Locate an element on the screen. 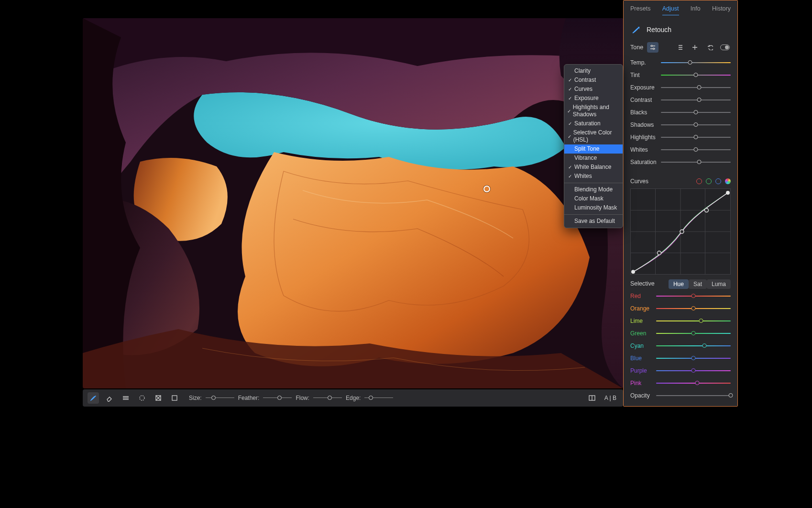 The width and height of the screenshot is (812, 508). retouch-brush-icon is located at coordinates (636, 30).